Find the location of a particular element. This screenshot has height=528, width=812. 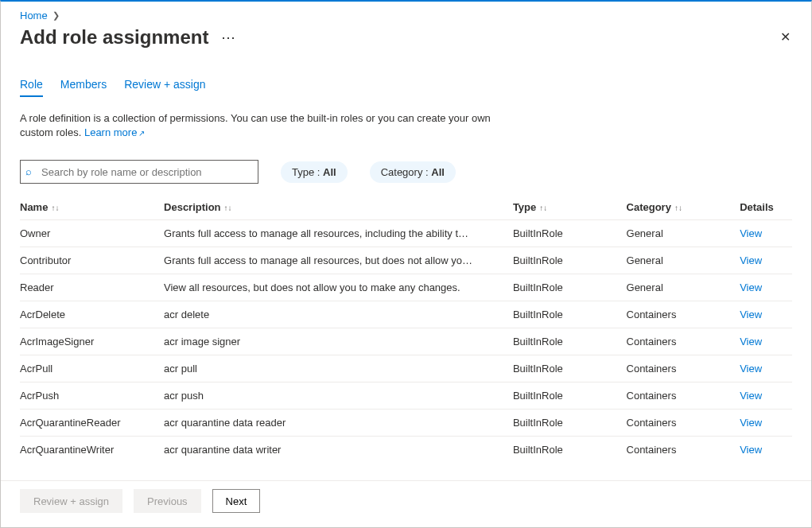

tab-strip: Role Members Review + assign is located at coordinates (406, 87).